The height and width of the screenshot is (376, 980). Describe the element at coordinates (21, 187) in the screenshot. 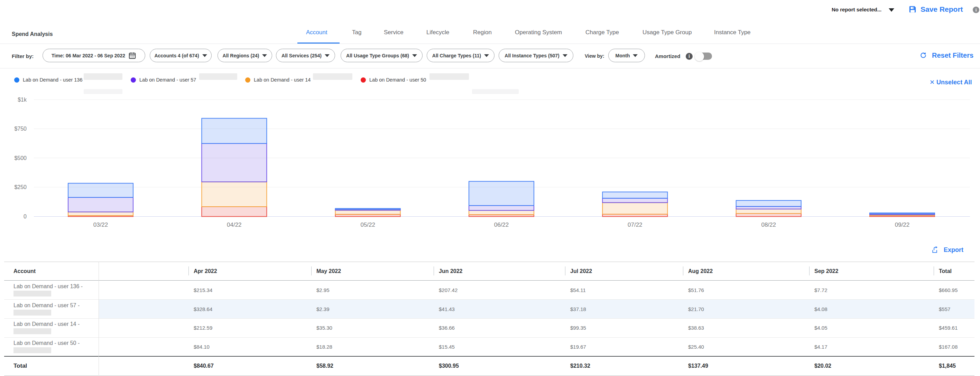

I see `svg-text: $250` at that location.